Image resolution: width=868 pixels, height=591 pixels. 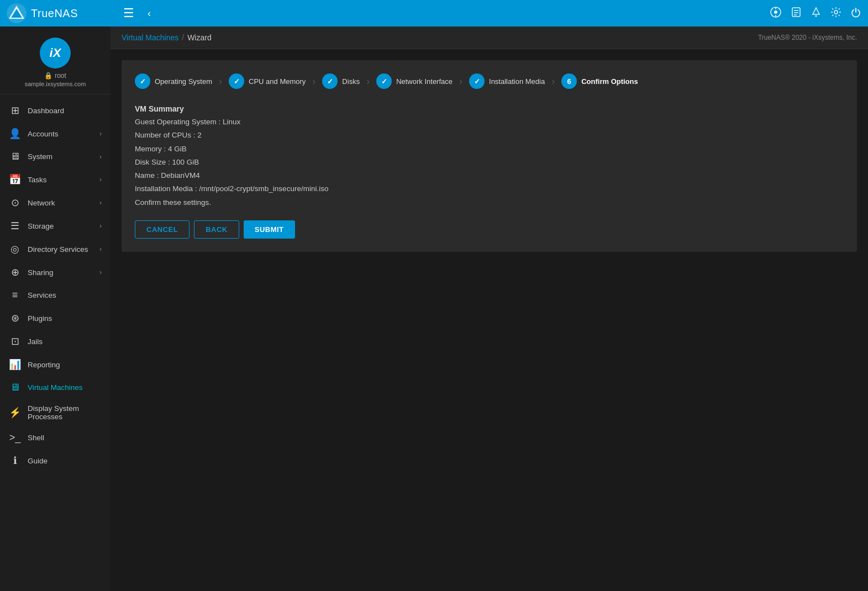 What do you see at coordinates (55, 110) in the screenshot?
I see `sidebar-item-dashboard: ⊞Dashboard` at bounding box center [55, 110].